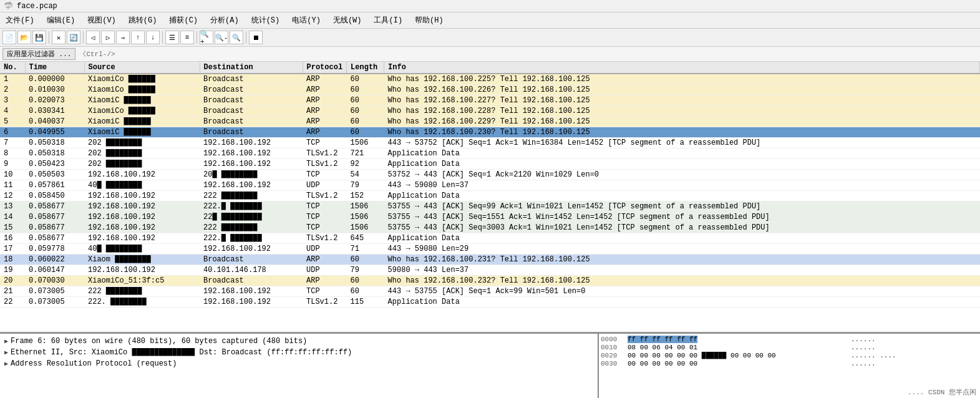  Describe the element at coordinates (682, 217) in the screenshot. I see `cell-info: 53755 → 443 [ACK] Seq=1551 Ack=1 Win=145…` at that location.